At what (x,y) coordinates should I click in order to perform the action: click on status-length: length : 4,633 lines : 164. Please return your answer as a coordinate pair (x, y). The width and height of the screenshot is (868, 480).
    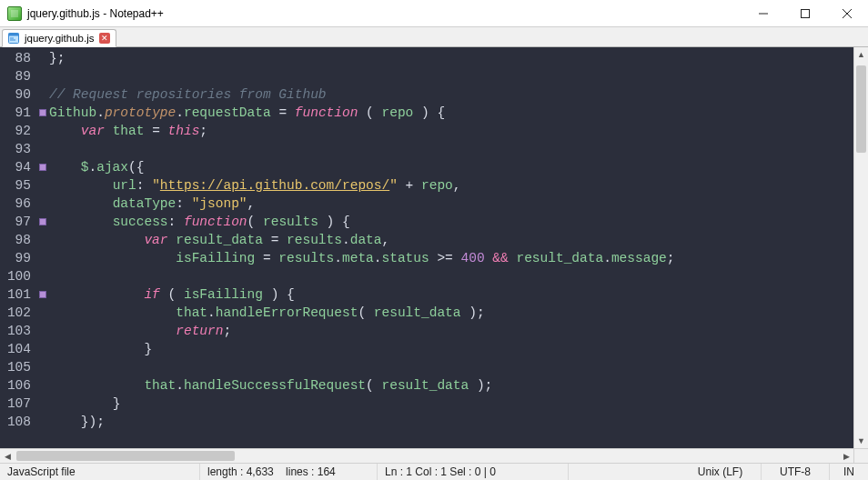
    Looking at the image, I should click on (289, 472).